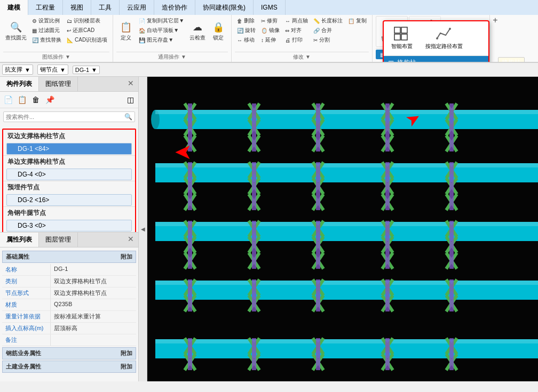 Image resolution: width=538 pixels, height=392 pixels. Describe the element at coordinates (126, 353) in the screenshot. I see `section-add-btn2: 附加` at that location.